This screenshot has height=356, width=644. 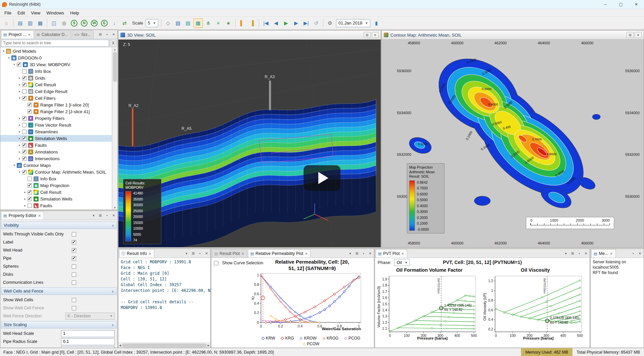 I want to click on scroll-up-icon: ▲, so click(x=115, y=50).